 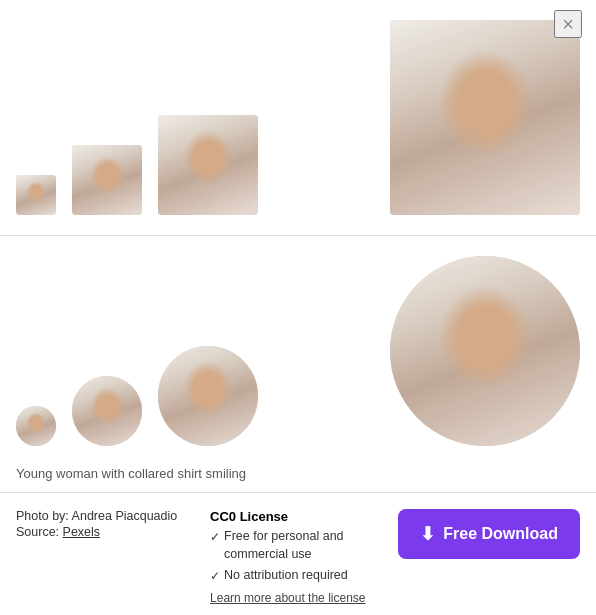 What do you see at coordinates (284, 546) in the screenshot?
I see `license-item-1-text: Free for personal andcommercial use` at bounding box center [284, 546].